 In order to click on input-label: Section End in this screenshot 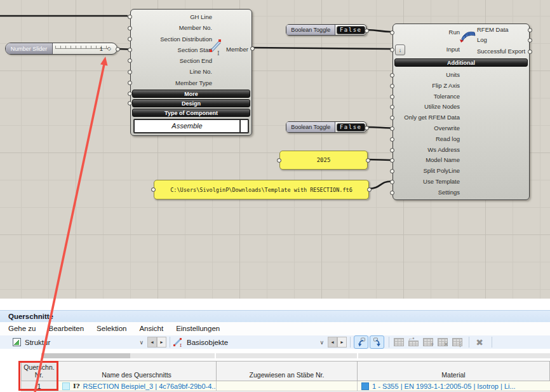, I will do `click(171, 61)`.